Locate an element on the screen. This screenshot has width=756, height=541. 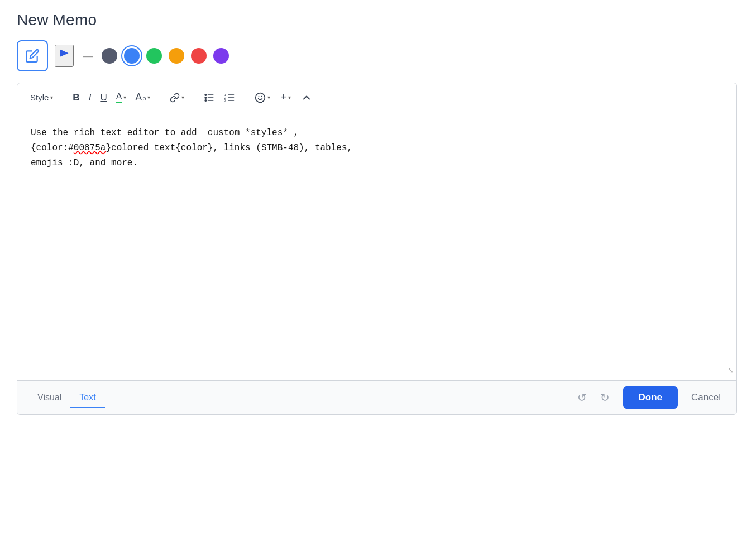
color-yellow is located at coordinates (176, 56).